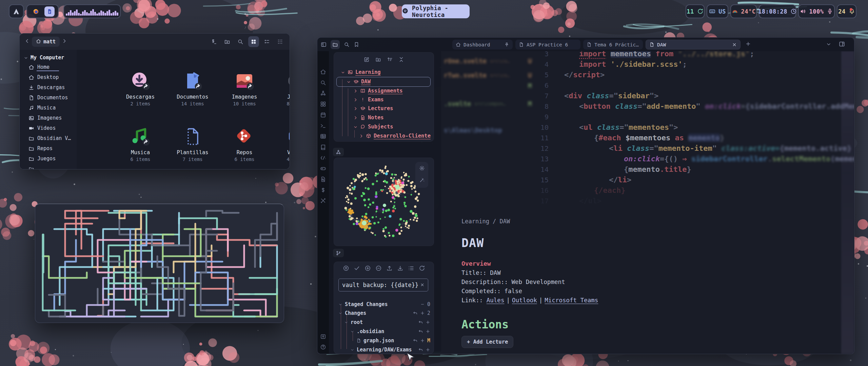  I want to click on ribbon-terminal-icon, so click(323, 126).